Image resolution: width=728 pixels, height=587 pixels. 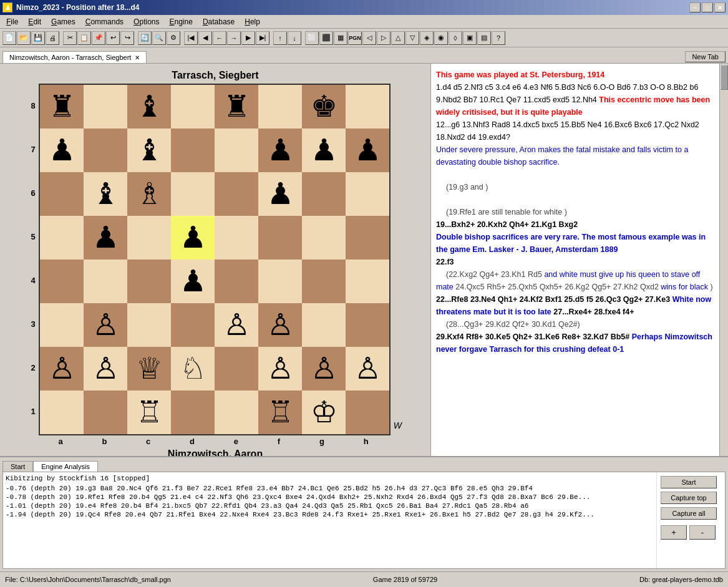 I want to click on engine-capture-all-button: Capture all, so click(x=689, y=513).